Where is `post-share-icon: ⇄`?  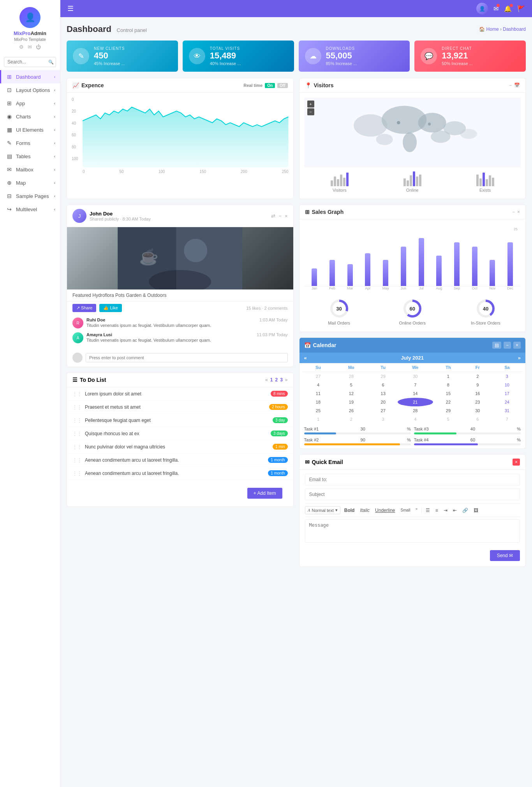
post-share-icon: ⇄ is located at coordinates (273, 216).